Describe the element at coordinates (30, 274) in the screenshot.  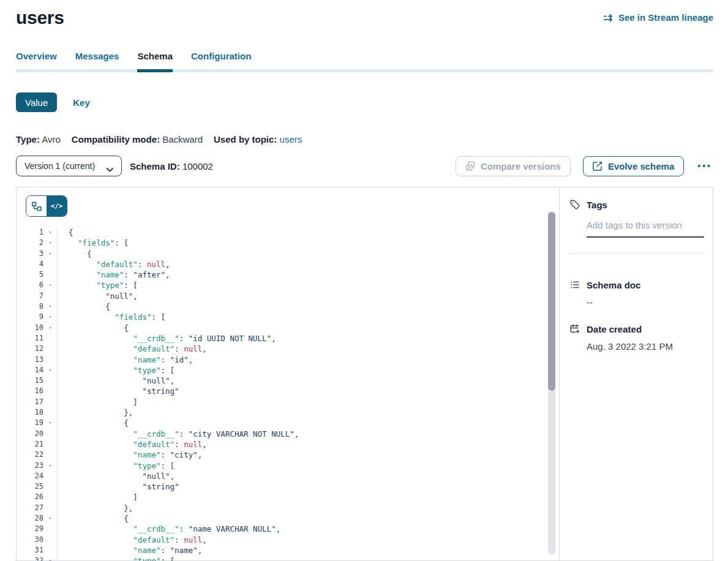
I see `line-number: 5` at that location.